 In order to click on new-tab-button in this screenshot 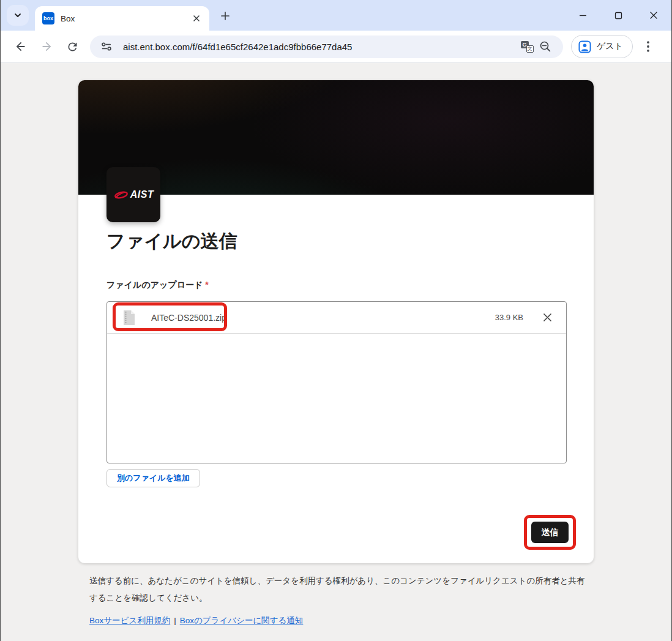, I will do `click(225, 16)`.